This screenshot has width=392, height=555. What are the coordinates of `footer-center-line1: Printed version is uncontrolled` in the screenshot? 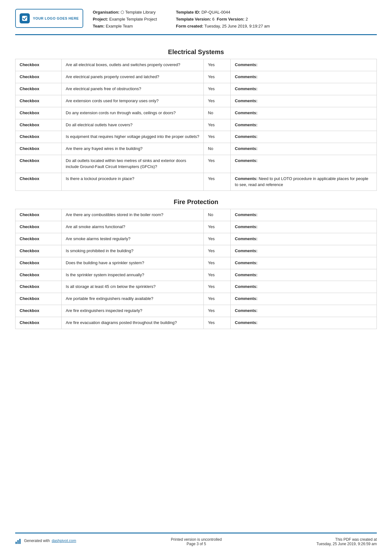 It's located at (196, 539).